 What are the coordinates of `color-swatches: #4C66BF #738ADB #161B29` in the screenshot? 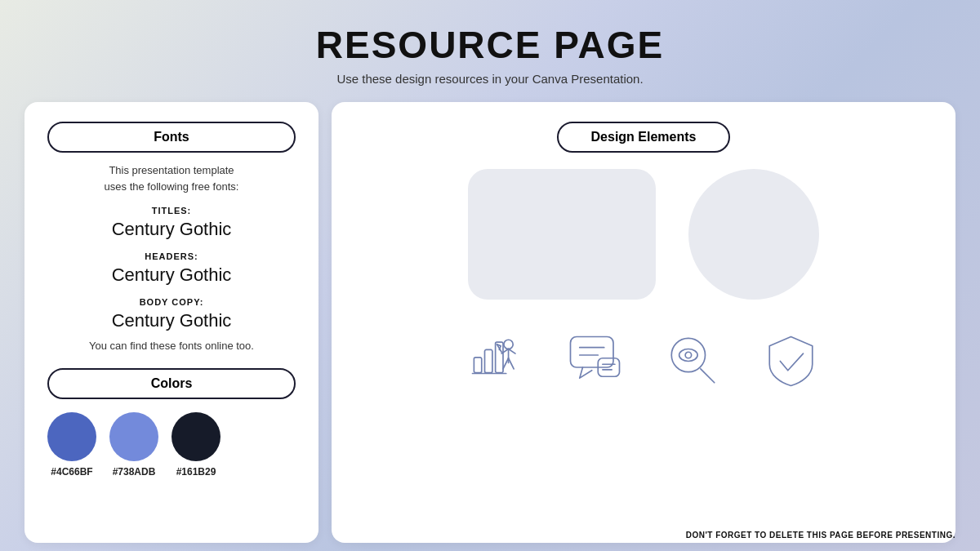 It's located at (172, 445).